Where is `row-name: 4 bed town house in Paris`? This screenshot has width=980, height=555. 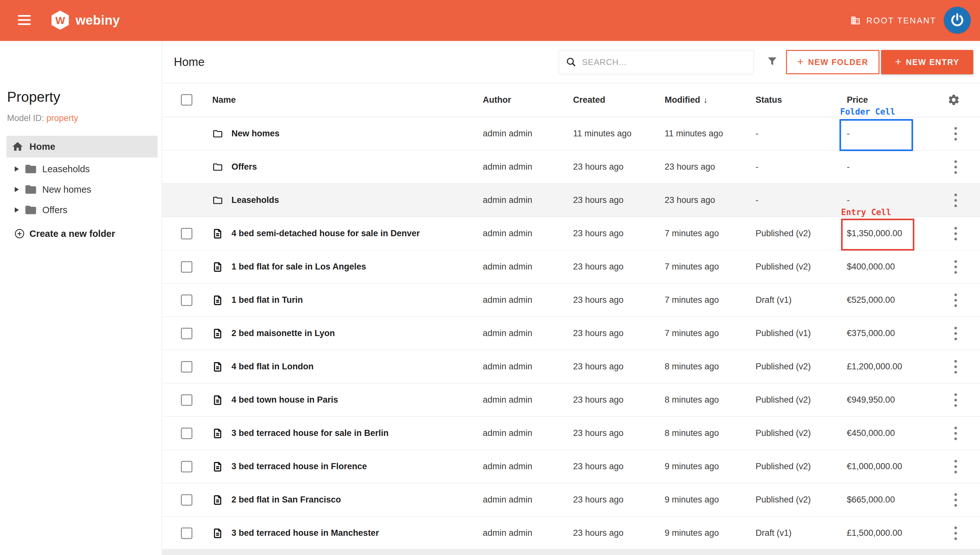
row-name: 4 bed town house in Paris is located at coordinates (285, 400).